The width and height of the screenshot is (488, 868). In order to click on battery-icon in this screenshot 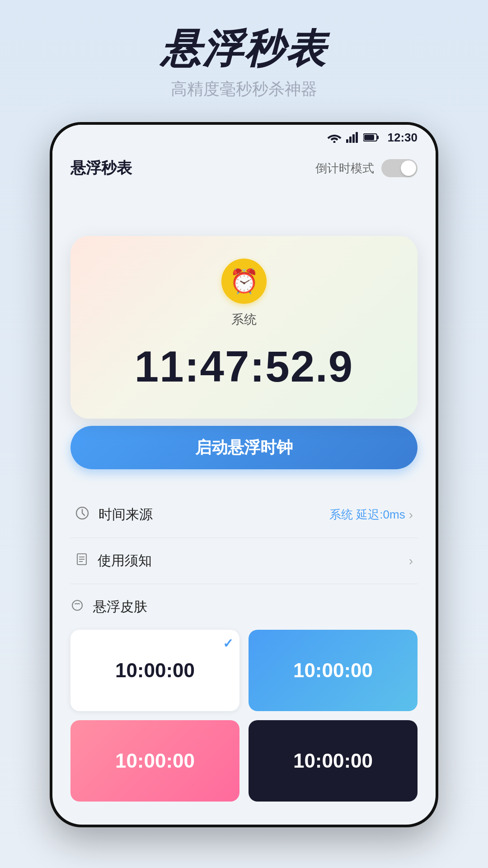, I will do `click(371, 137)`.